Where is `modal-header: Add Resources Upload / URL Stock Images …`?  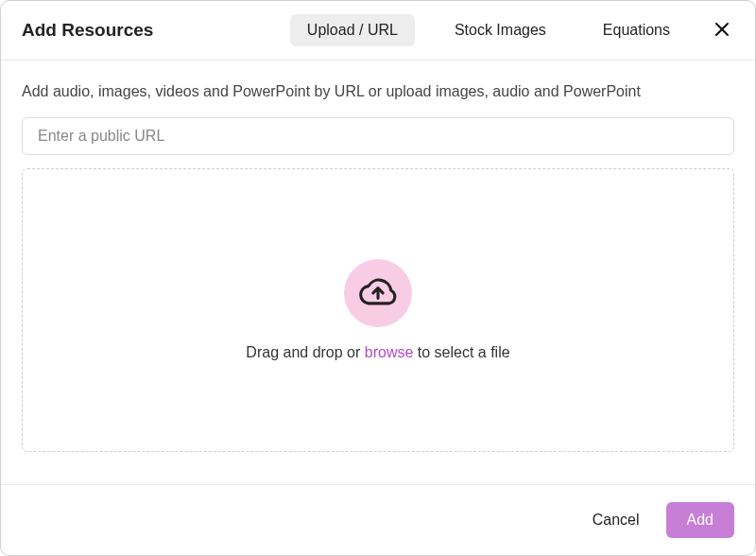 modal-header: Add Resources Upload / URL Stock Images … is located at coordinates (378, 30).